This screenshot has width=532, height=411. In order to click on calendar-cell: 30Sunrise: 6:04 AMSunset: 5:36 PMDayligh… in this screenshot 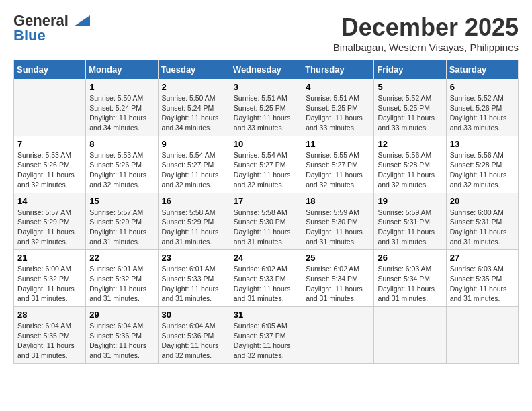, I will do `click(193, 336)`.